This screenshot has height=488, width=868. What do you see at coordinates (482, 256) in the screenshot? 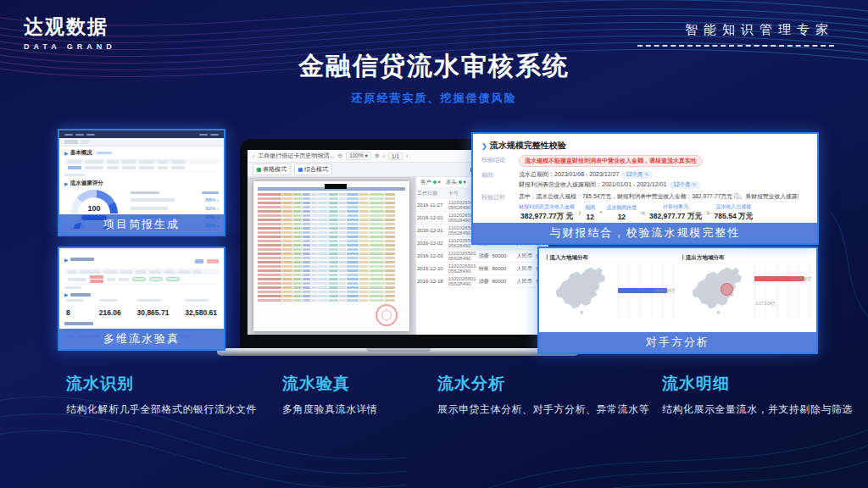
I see `table-row: 2016-12-031102026501 05628490消费50000人民币借` at bounding box center [482, 256].